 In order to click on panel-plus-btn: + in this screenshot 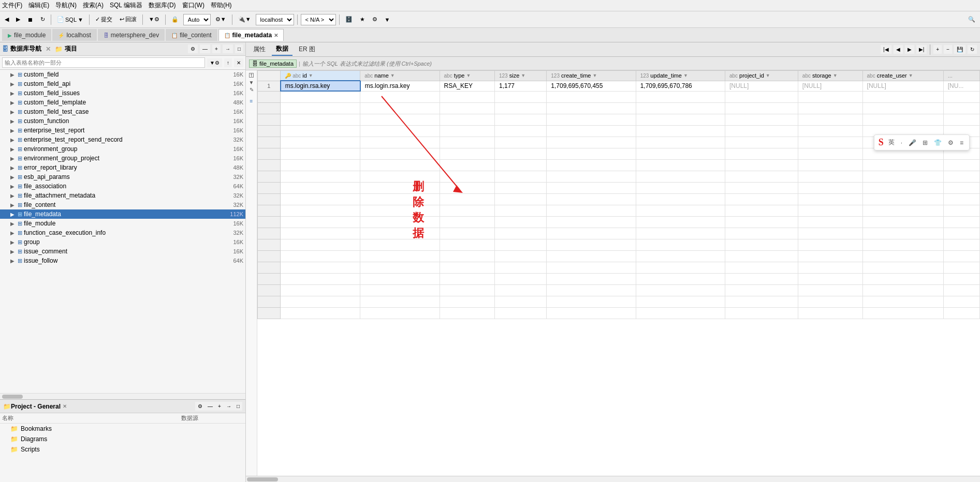, I will do `click(216, 49)`.